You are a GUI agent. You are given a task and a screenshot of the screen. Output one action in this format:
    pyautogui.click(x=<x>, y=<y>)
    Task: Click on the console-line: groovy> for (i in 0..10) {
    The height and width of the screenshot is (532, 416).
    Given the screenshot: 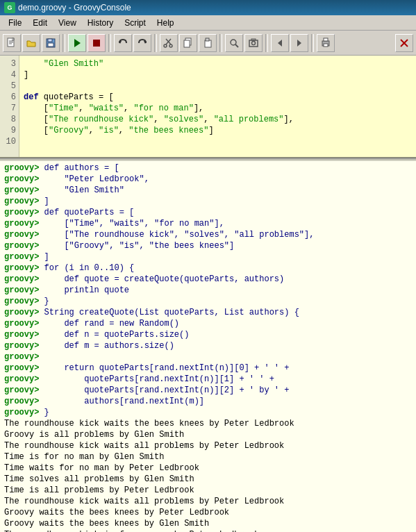 What is the action you would take?
    pyautogui.click(x=208, y=268)
    